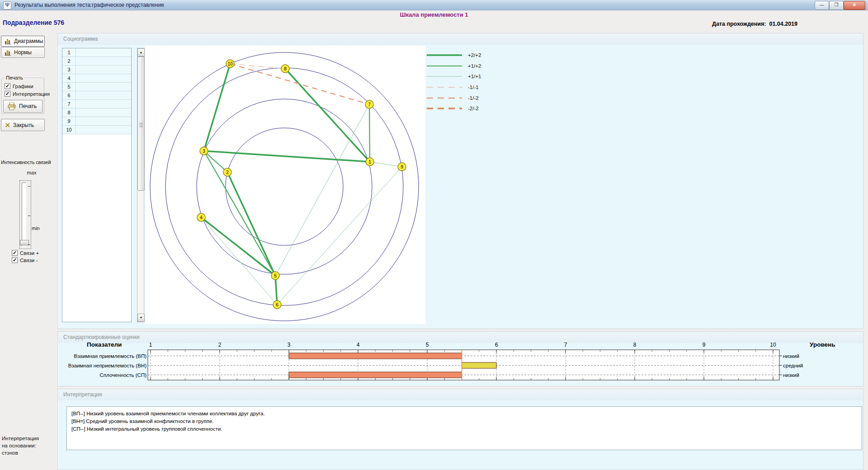 The height and width of the screenshot is (470, 868). I want to click on sociogram-node-label-10: 10, so click(230, 64).